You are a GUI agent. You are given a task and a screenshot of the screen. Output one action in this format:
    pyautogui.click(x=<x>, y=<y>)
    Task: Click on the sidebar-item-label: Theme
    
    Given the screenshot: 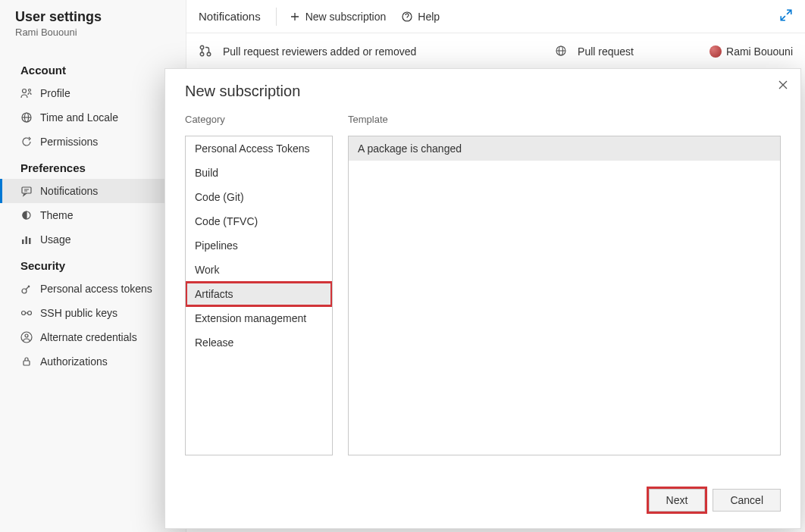 What is the action you would take?
    pyautogui.click(x=57, y=215)
    